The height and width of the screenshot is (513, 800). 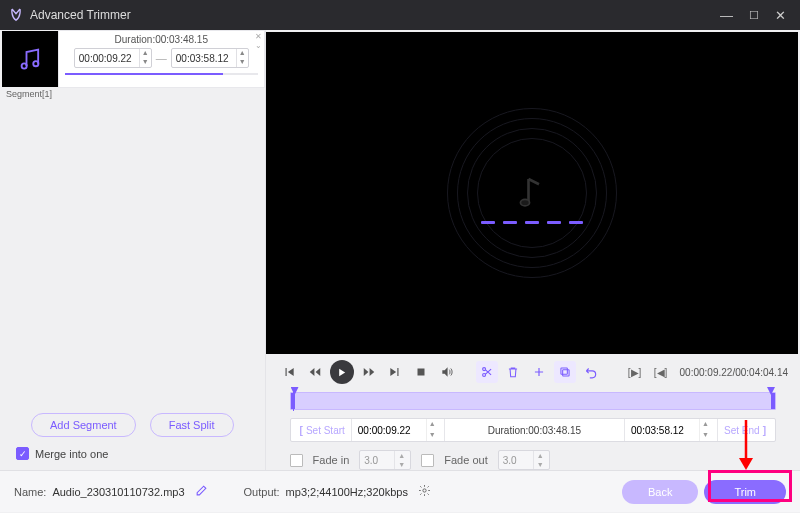 What do you see at coordinates (398, 430) in the screenshot?
I see `range-start-spinner: ▲▼` at bounding box center [398, 430].